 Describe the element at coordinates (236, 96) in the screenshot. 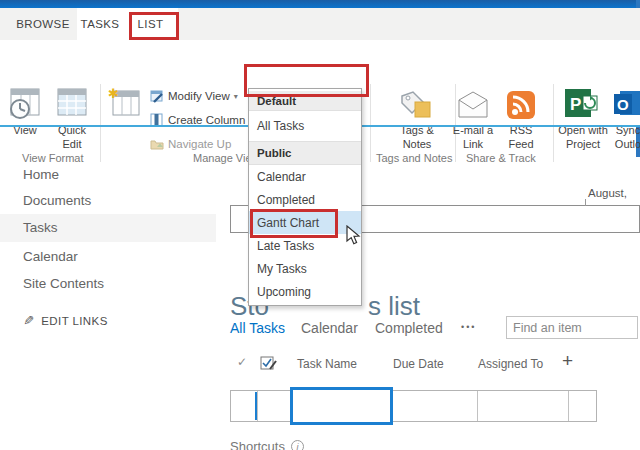

I see `modify-view-caret-icon: ▾` at that location.